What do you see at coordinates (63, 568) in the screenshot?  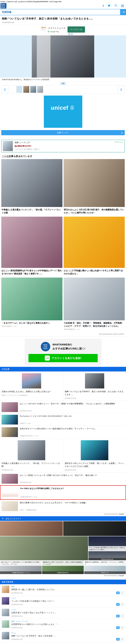 I see `recommended-tile-ad: 偏差値30から世界一の公立大学へ。気合いと根性の英語勉強メソッドとは? AD(株…` at bounding box center [63, 568].